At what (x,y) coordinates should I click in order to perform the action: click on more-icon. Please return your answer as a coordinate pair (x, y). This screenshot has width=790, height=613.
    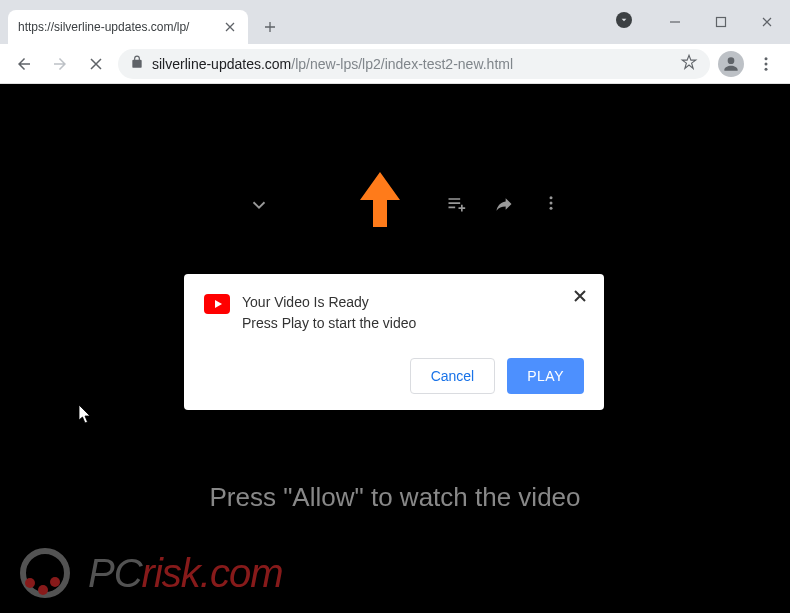
    Looking at the image, I should click on (551, 207).